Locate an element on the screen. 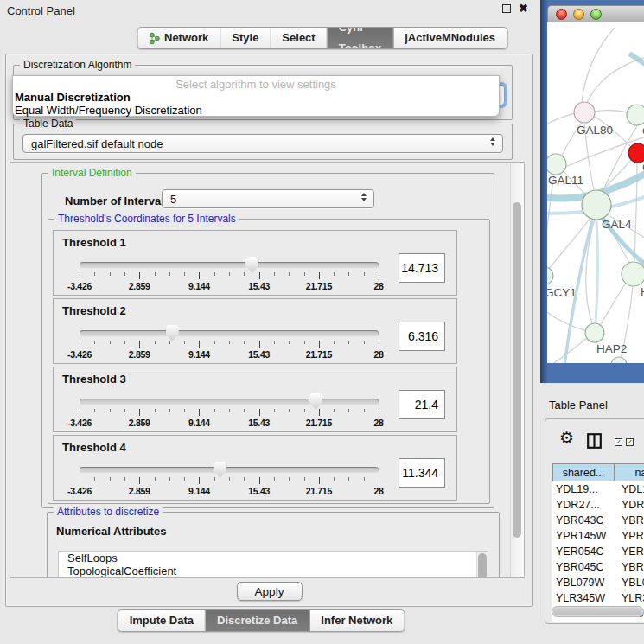 The width and height of the screenshot is (644, 644). apply-button: Apply is located at coordinates (270, 591).